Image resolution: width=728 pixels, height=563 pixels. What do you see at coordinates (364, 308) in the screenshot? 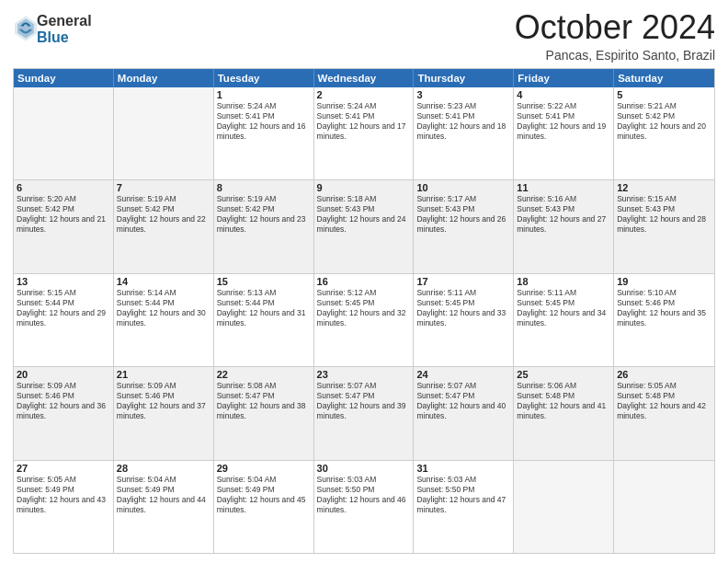
I see `cell-info: Sunrise: 5:12 AM Sunset: 5:45 PM Dayligh…` at bounding box center [364, 308].